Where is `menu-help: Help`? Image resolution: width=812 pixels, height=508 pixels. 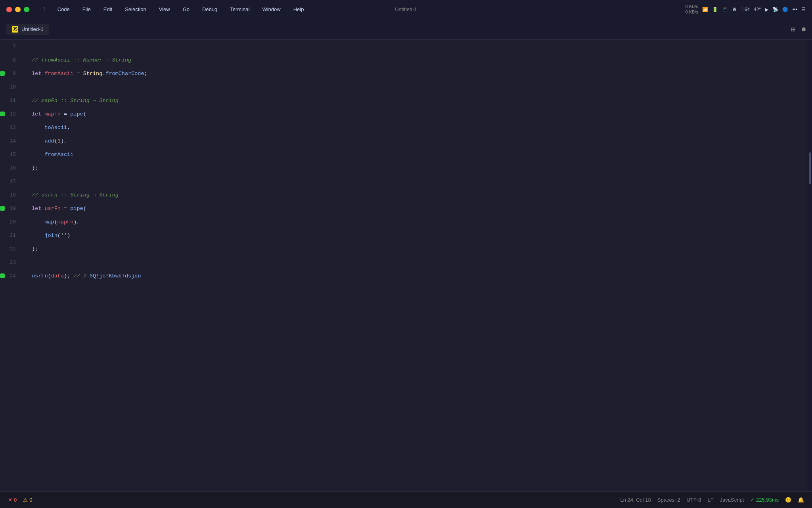
menu-help: Help is located at coordinates (299, 10).